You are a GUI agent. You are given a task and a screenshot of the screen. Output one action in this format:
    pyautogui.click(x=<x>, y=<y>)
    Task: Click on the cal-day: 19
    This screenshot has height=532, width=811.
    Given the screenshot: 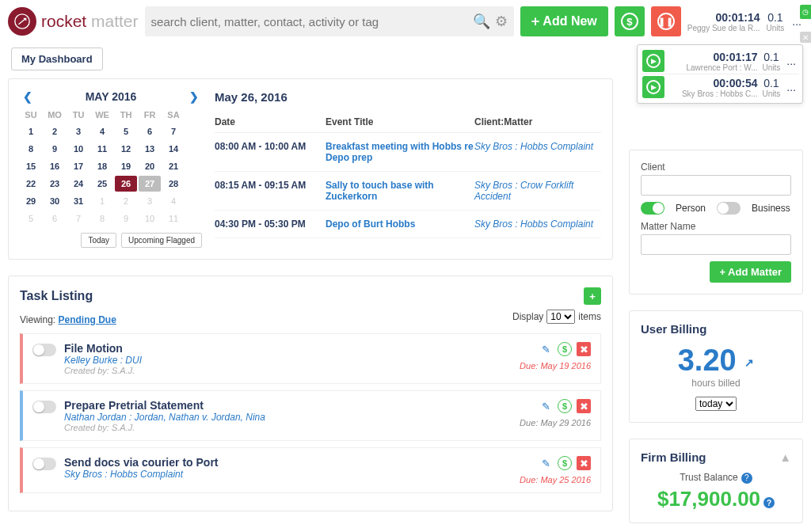 What is the action you would take?
    pyautogui.click(x=126, y=166)
    